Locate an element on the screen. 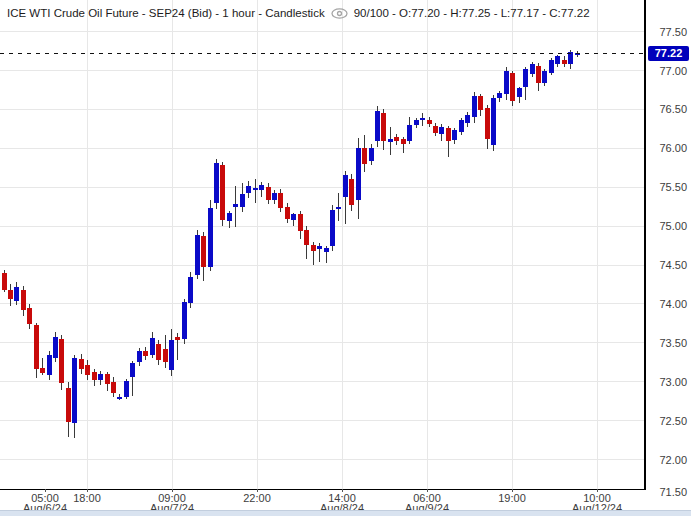 This screenshot has width=691, height=516. eye-icon is located at coordinates (340, 14).